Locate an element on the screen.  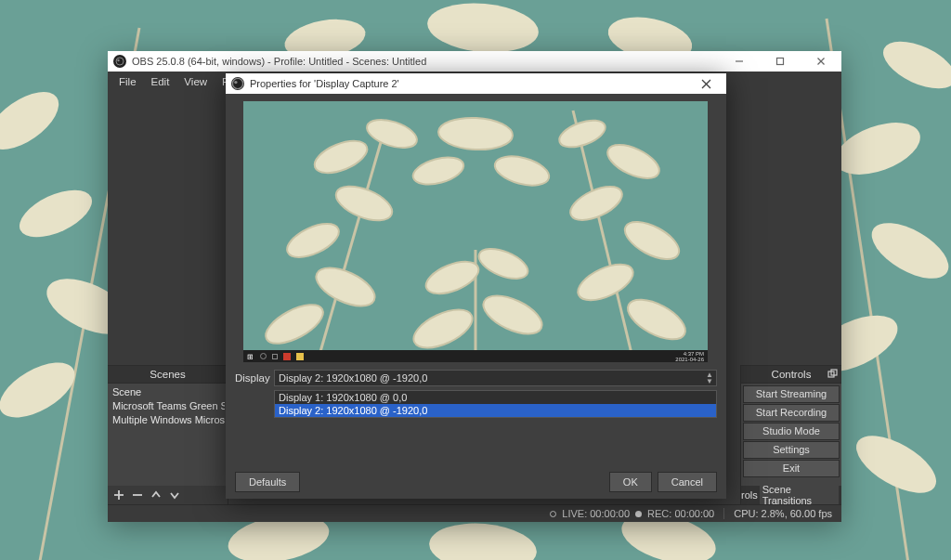
display-option-selected: Display 2: 1920x1080 @ -1920,0 is located at coordinates (496, 410).